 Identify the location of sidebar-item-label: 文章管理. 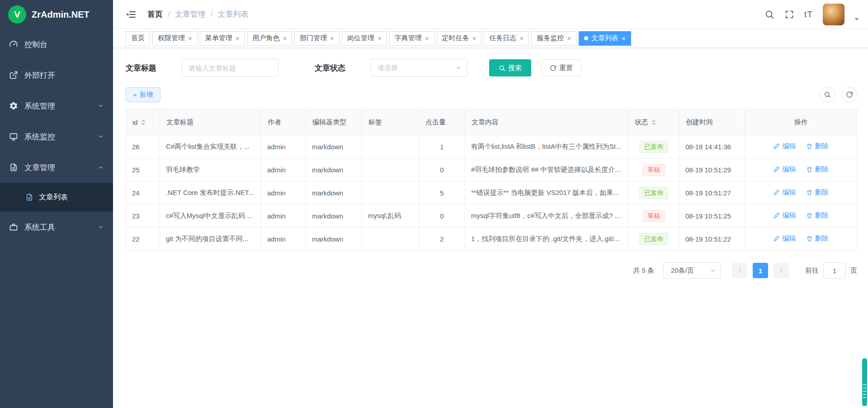
(40, 167).